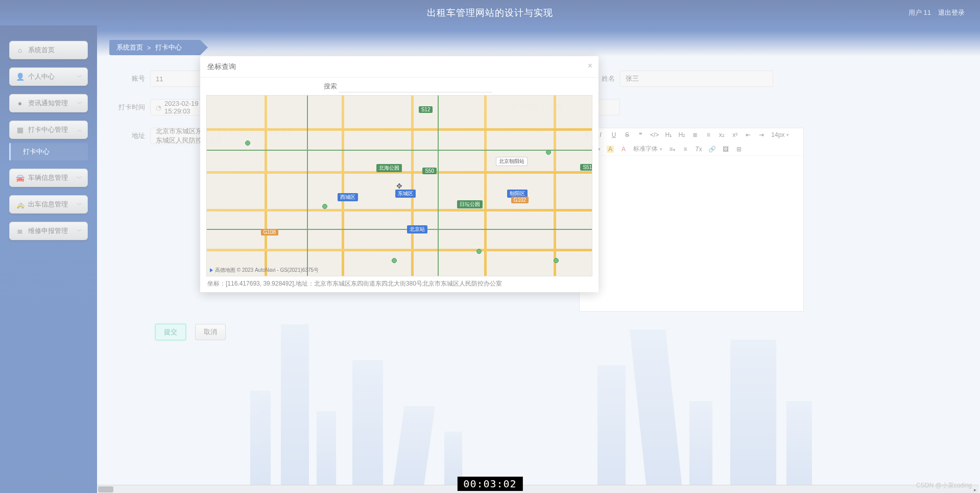  What do you see at coordinates (405, 194) in the screenshot?
I see `map-label-dongcheng: 东城区` at bounding box center [405, 194].